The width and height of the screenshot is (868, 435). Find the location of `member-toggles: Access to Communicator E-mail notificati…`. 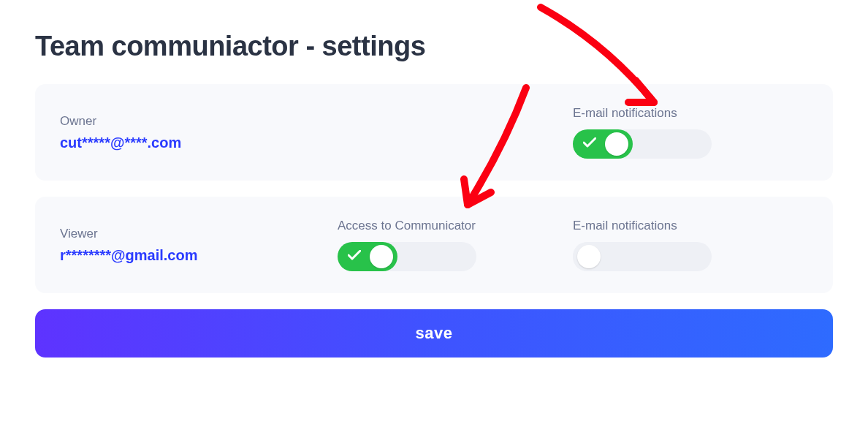

member-toggles: Access to Communicator E-mail notificati… is located at coordinates (573, 245).